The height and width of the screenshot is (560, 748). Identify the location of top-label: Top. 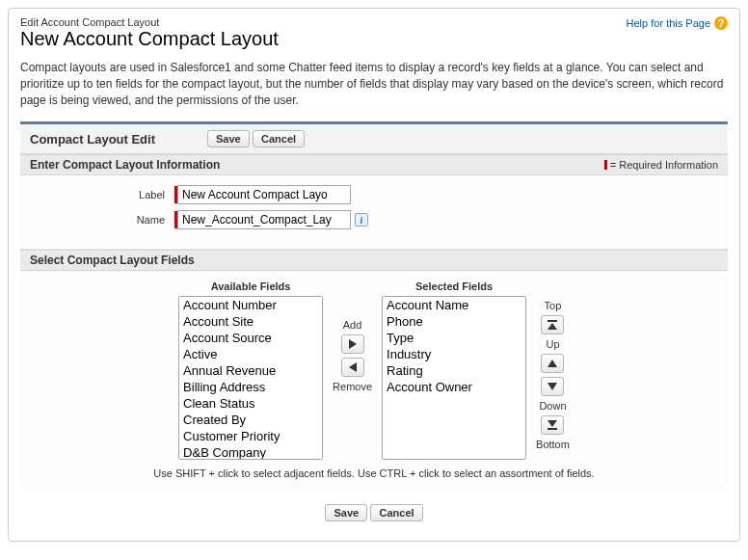
(553, 306).